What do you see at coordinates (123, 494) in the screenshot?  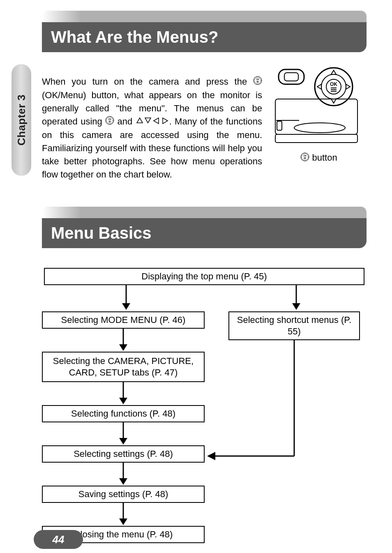 I see `flow-box-saving: Saving settings (P. 48)` at bounding box center [123, 494].